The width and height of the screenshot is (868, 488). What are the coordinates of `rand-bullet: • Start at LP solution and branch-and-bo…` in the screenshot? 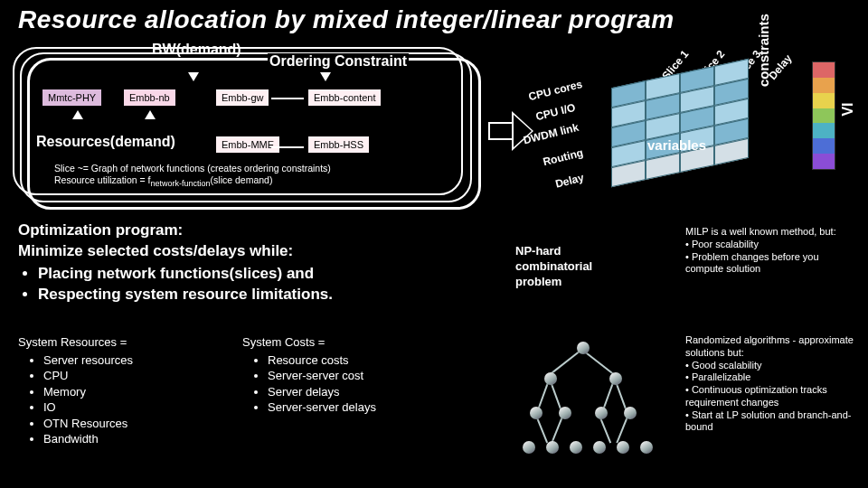 It's located at (772, 422).